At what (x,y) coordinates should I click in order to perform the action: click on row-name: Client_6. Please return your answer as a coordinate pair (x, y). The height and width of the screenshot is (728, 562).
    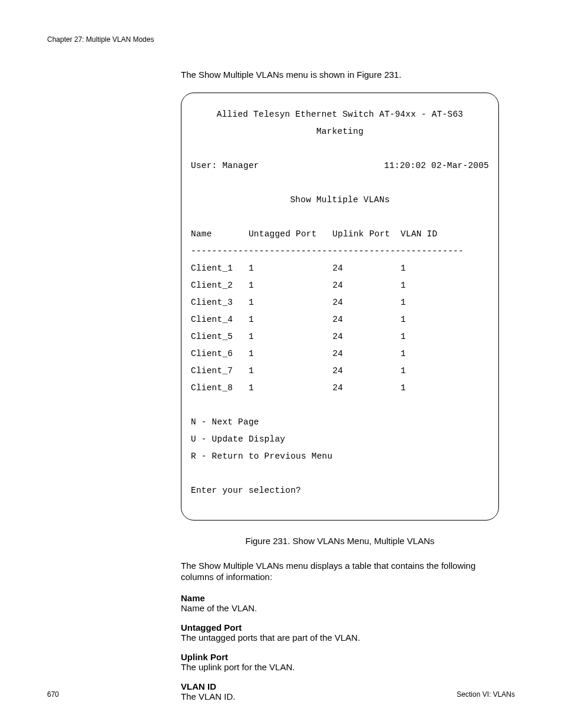
    Looking at the image, I should click on (212, 354).